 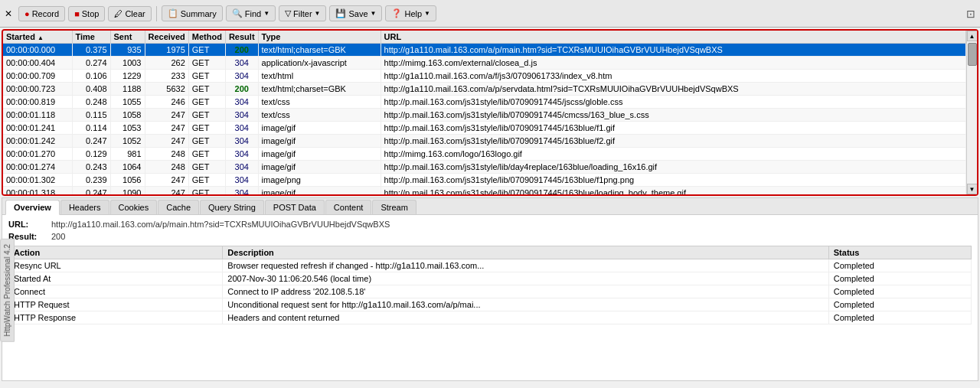 I want to click on col-header-sent: Sent, so click(x=127, y=37).